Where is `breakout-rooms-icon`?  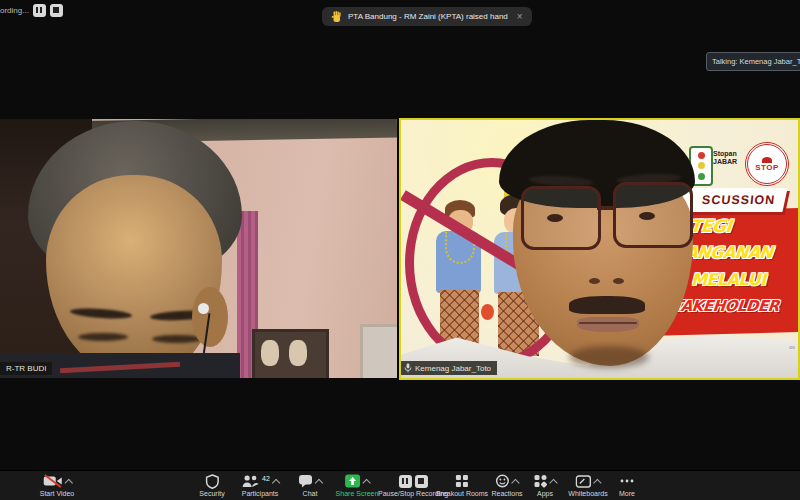 breakout-rooms-icon is located at coordinates (462, 481).